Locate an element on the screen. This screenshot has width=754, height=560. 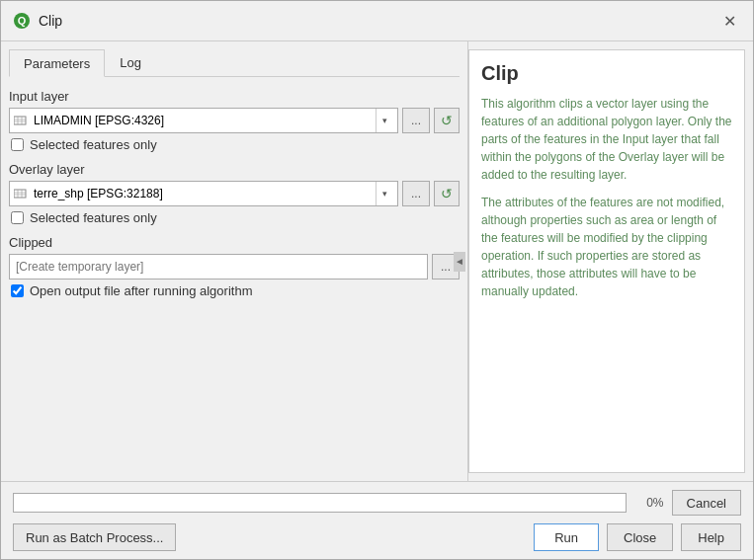
overlay-layer-label: Overlay layer is located at coordinates (234, 170).